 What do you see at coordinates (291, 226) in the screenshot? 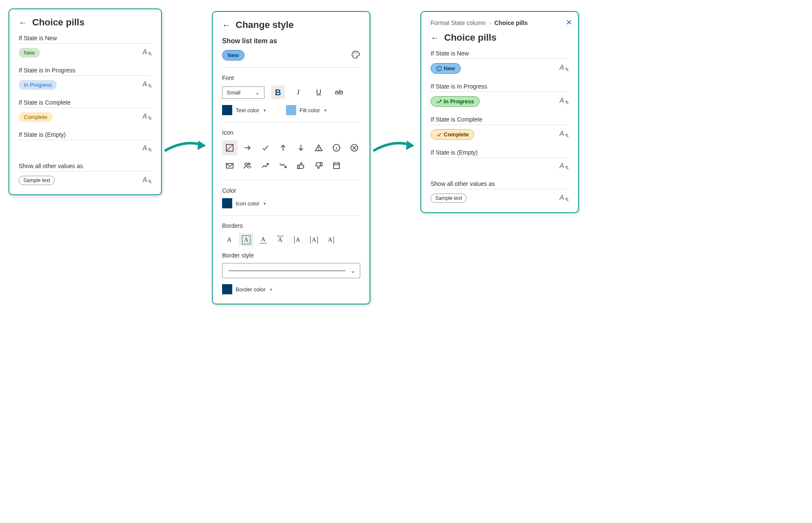
I see `borders-section-label: Borders` at bounding box center [291, 226].